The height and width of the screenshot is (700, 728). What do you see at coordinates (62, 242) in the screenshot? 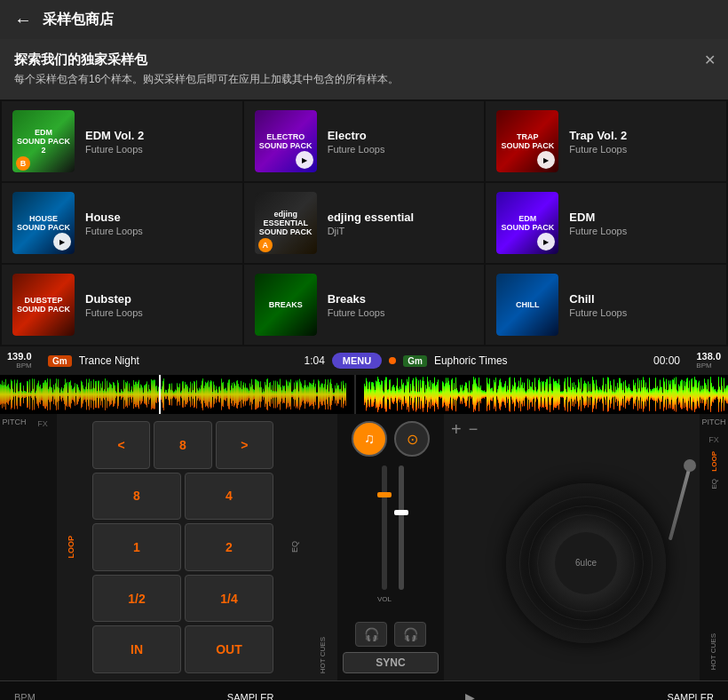
I see `pack-play-house: ▶` at bounding box center [62, 242].